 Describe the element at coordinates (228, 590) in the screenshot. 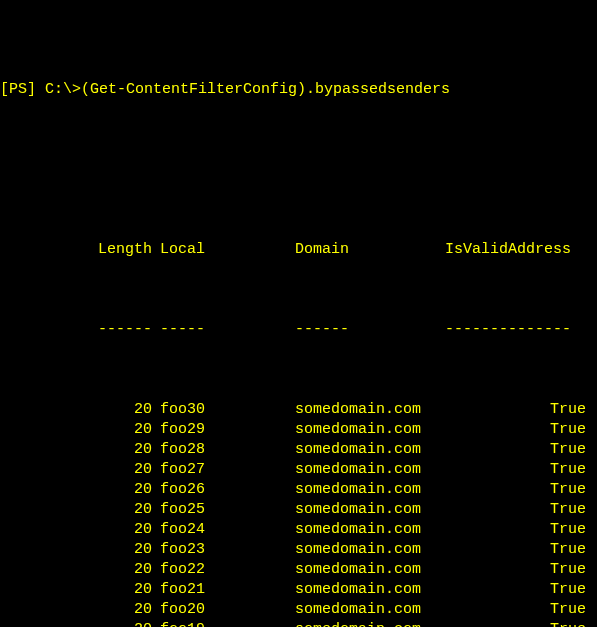

I see `cell-local: foo21` at that location.